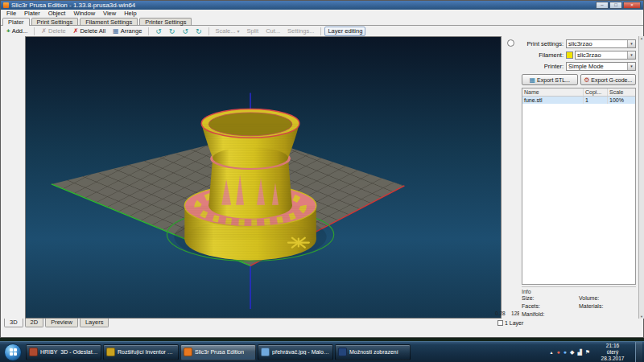  I want to click on arrange-button: ▦ Arrange, so click(127, 31).